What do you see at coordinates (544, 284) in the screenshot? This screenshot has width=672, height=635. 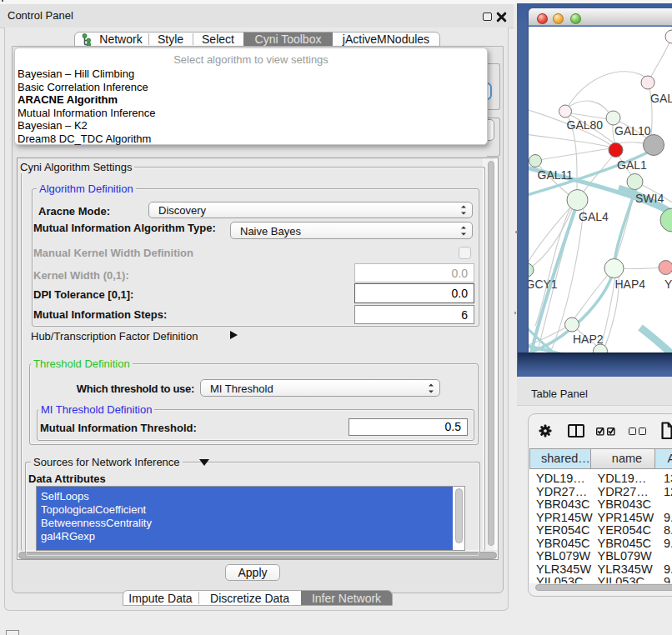 I see `svg-text: GCY1` at bounding box center [544, 284].